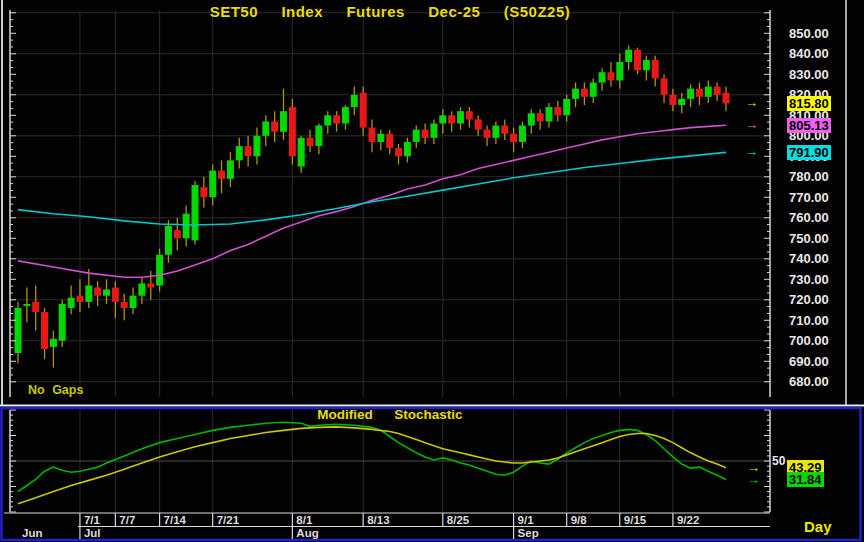 This screenshot has height=542, width=864. Describe the element at coordinates (56, 390) in the screenshot. I see `no-gaps-label: No Gaps` at that location.